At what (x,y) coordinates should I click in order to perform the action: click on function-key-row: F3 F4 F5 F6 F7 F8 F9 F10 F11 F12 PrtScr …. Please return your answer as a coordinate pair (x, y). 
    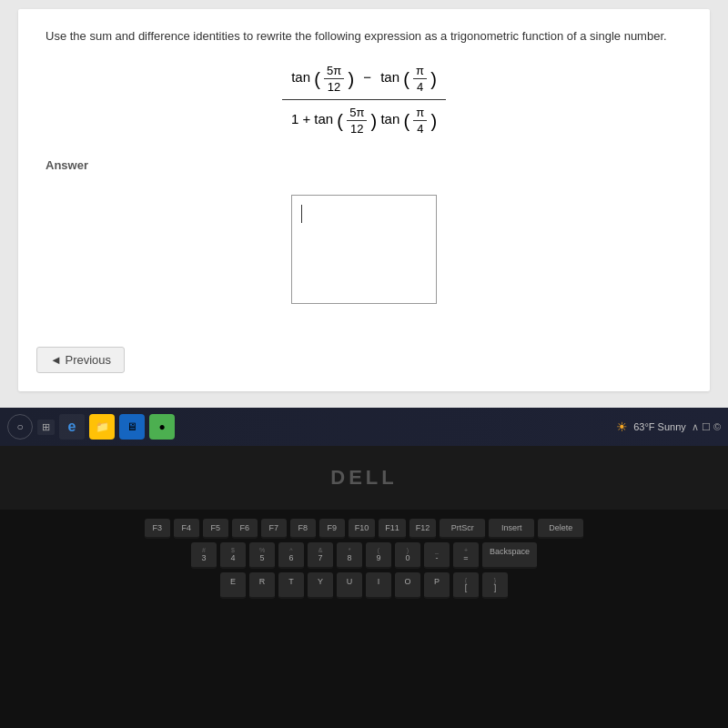
    Looking at the image, I should click on (364, 529).